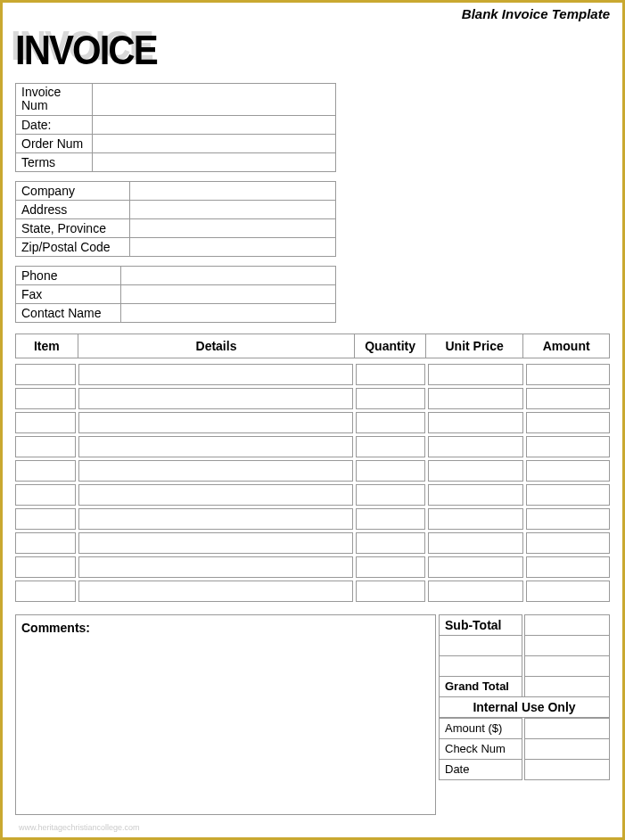  Describe the element at coordinates (233, 191) in the screenshot. I see `company-field` at that location.